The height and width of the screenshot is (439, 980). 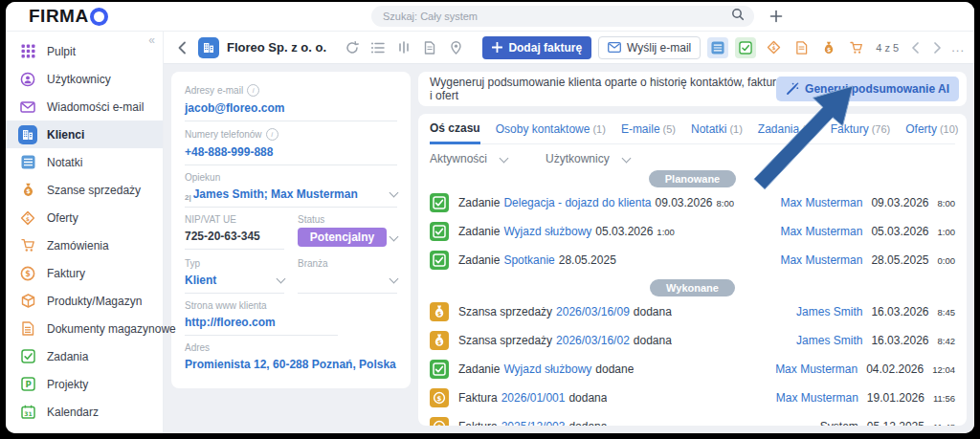 I want to click on more-actions-icon: ..., so click(x=958, y=48).